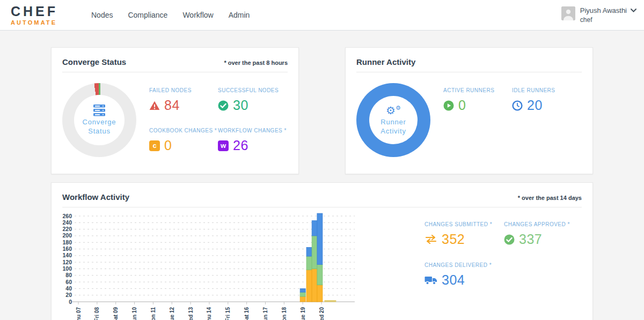 The width and height of the screenshot is (644, 320). Describe the element at coordinates (67, 269) in the screenshot. I see `svg-text: 100` at that location.